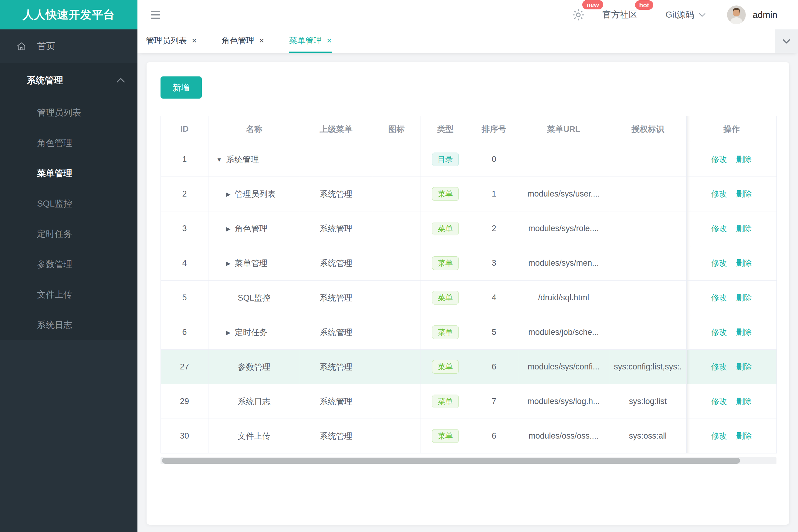 The height and width of the screenshot is (532, 798). Describe the element at coordinates (469, 159) in the screenshot. I see `table-row: 1 ▼系统管理 目录 0 修改删除` at that location.